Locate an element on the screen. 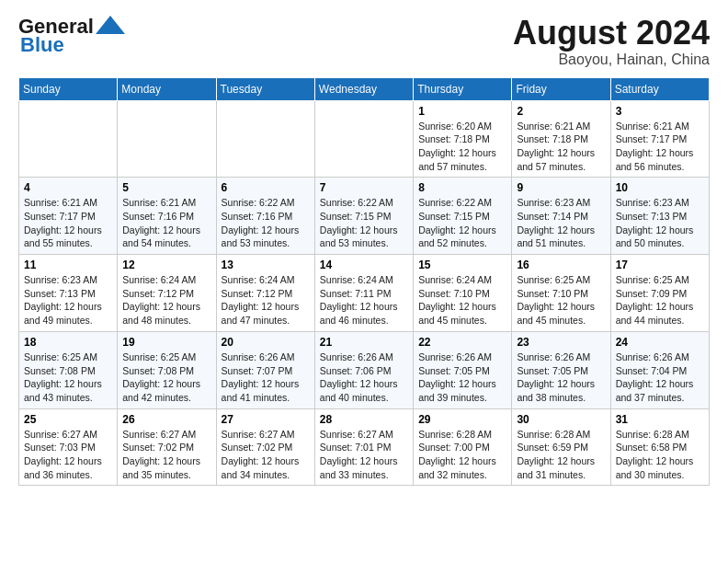 This screenshot has width=728, height=563. day-info: Sunrise: 6:26 AMSunset: 7:07 PMDaylight:… is located at coordinates (266, 377).